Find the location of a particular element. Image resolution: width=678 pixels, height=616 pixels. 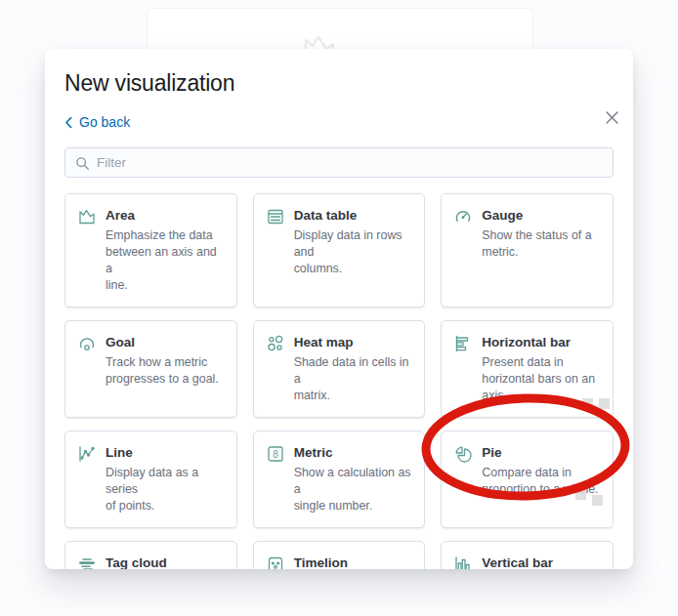

vis-type-card-heat-map: Heat map Shade data in cells in a matrix… is located at coordinates (340, 369).